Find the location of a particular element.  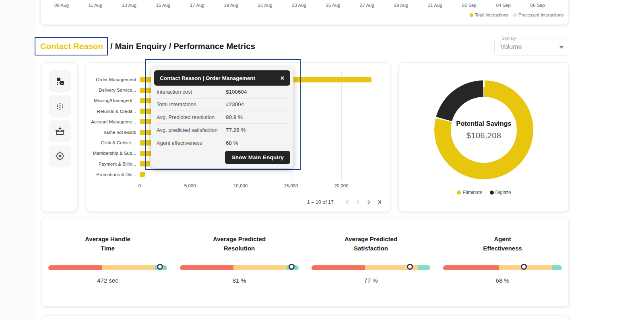

sort-by-value: Volume is located at coordinates (532, 47).